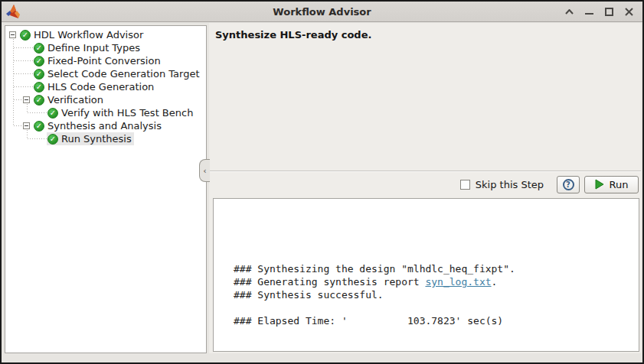  Describe the element at coordinates (436, 307) in the screenshot. I see `log-line` at that location.